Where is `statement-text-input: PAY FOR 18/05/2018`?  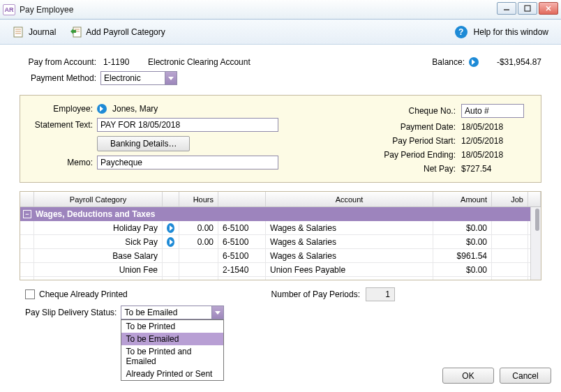 statement-text-input: PAY FOR 18/05/2018 is located at coordinates (188, 125).